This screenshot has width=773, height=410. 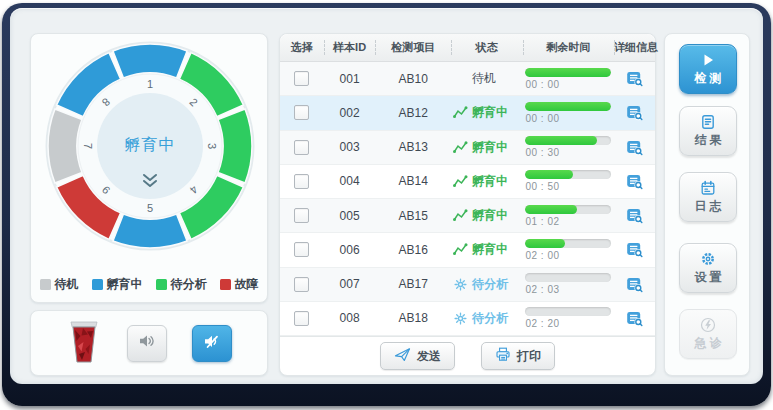 I want to click on gear-icon, so click(x=708, y=258).